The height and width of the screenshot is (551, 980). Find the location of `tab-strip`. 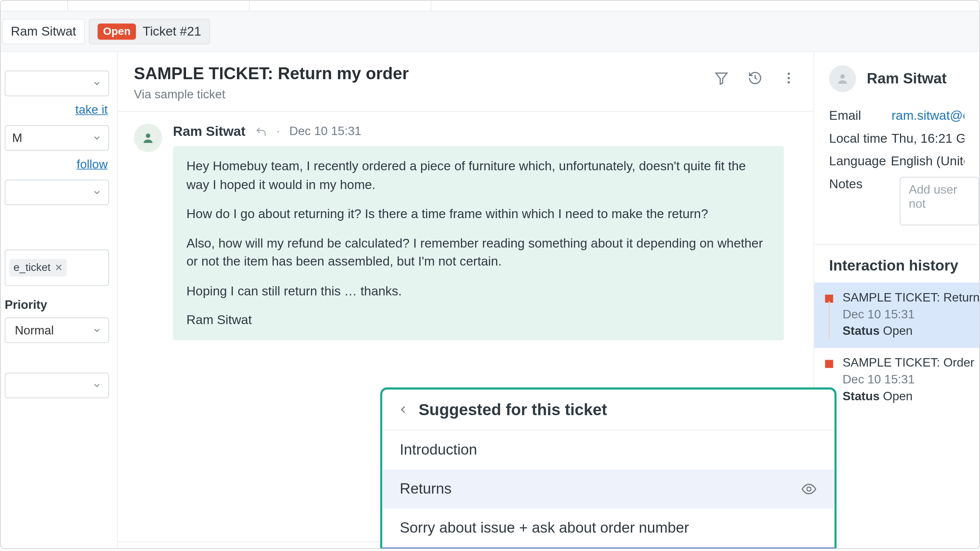

tab-strip is located at coordinates (490, 6).